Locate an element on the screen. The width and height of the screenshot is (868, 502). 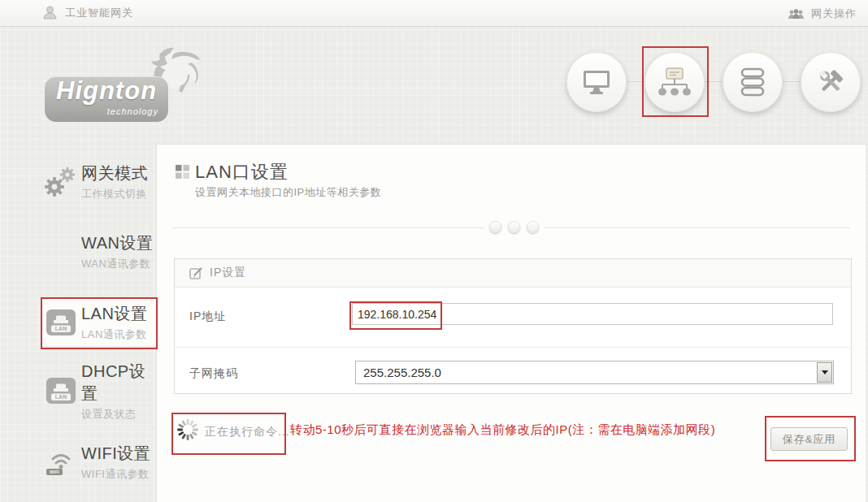
tools-icon is located at coordinates (831, 82).